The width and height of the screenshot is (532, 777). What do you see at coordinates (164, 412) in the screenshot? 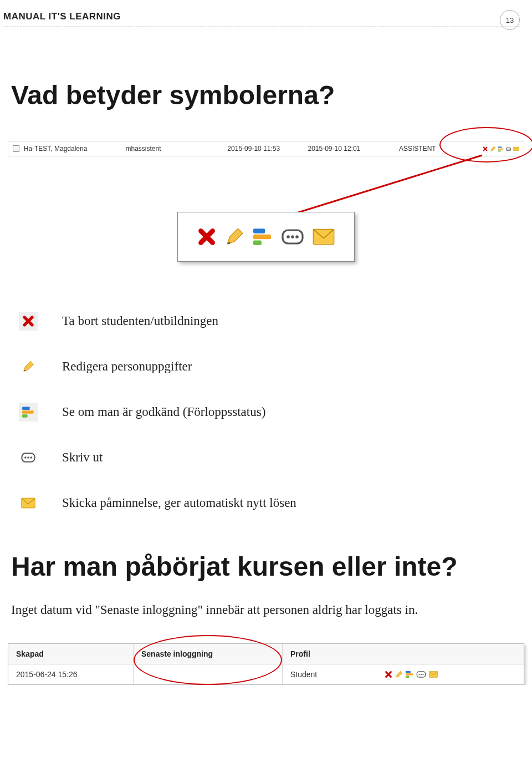
I see `legend-text: Se om man är godkänd (Förloppsstatus)` at bounding box center [164, 412].